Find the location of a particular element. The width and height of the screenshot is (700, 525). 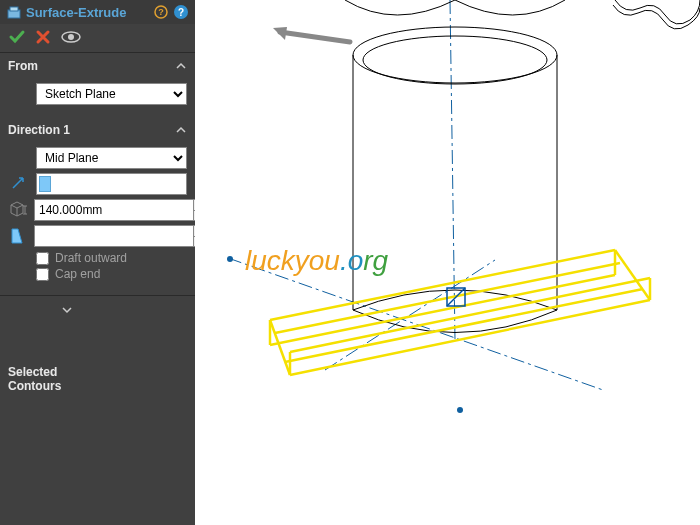

reverse-direction-icon is located at coordinates (19, 184).